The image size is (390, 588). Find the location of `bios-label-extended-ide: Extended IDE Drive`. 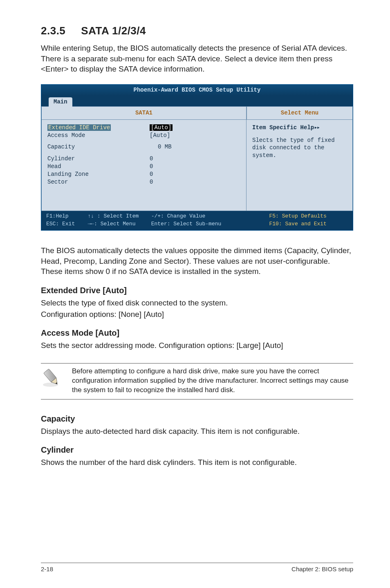

bios-label-extended-ide: Extended IDE Drive is located at coordinates (79, 128).